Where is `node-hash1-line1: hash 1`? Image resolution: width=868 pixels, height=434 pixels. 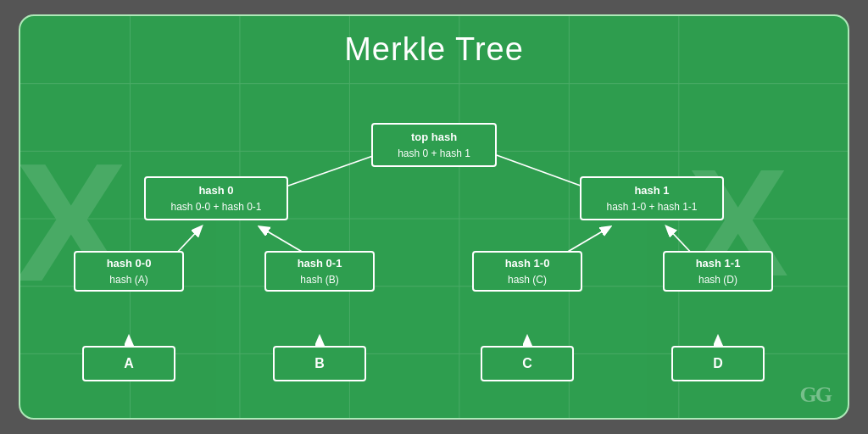 node-hash1-line1: hash 1 is located at coordinates (651, 191).